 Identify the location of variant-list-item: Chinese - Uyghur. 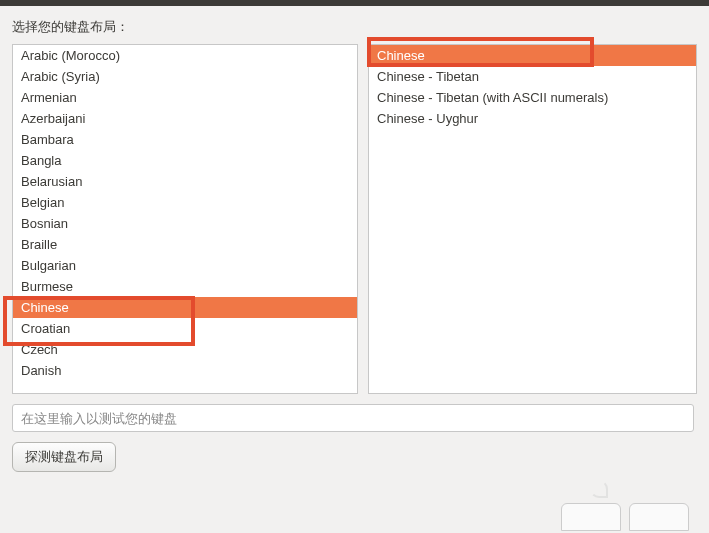
(532, 118).